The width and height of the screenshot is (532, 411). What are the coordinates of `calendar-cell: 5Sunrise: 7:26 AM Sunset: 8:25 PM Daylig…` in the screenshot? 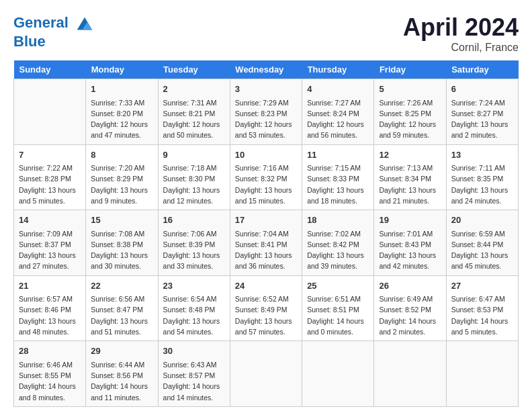 It's located at (410, 112).